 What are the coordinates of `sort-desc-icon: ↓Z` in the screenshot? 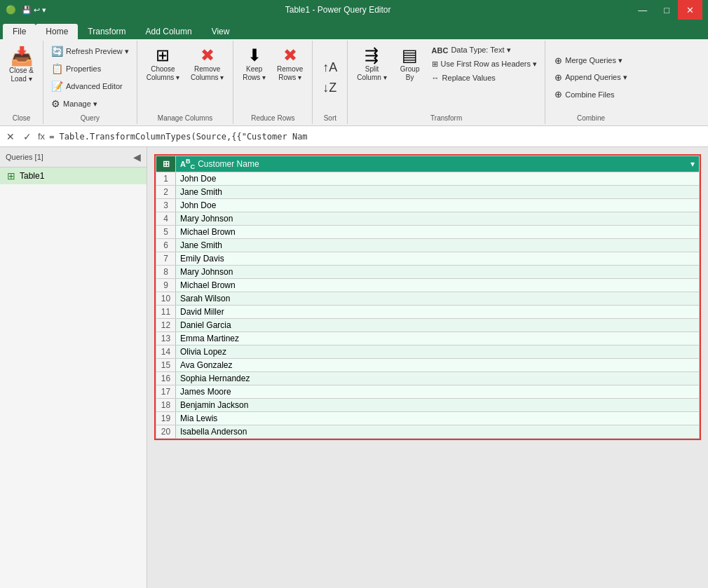 It's located at (329, 88).